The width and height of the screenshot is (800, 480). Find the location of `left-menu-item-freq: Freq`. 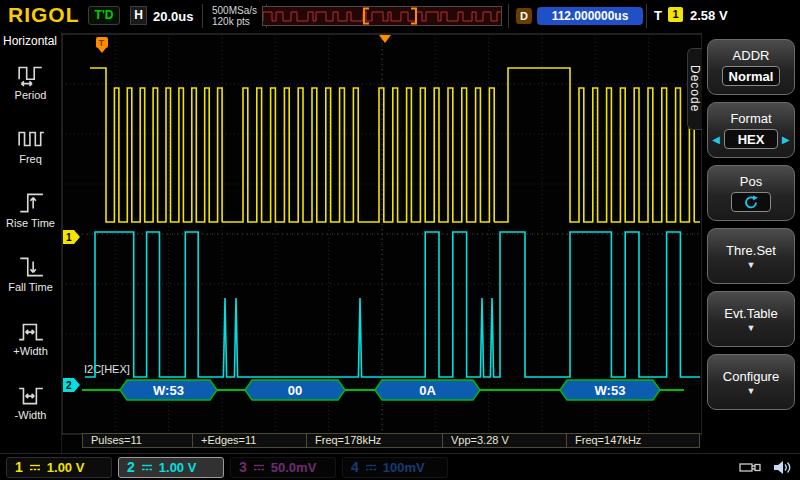

left-menu-item-freq: Freq is located at coordinates (30, 146).